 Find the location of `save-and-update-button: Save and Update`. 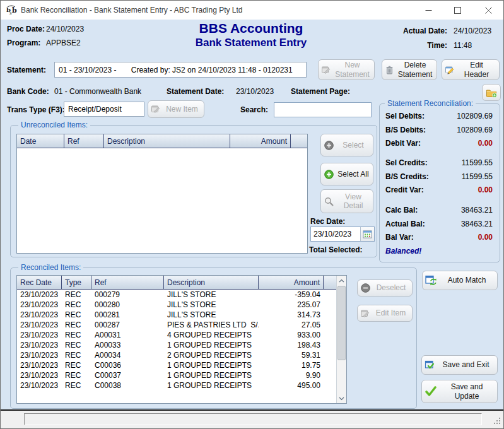

save-and-update-button: Save and Update is located at coordinates (459, 391).